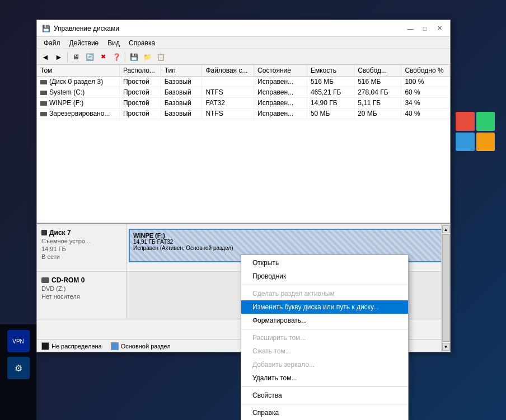  I want to click on cdrom-label: CD-ROM 0 DVD (Z:) Нет носителя, so click(82, 295).